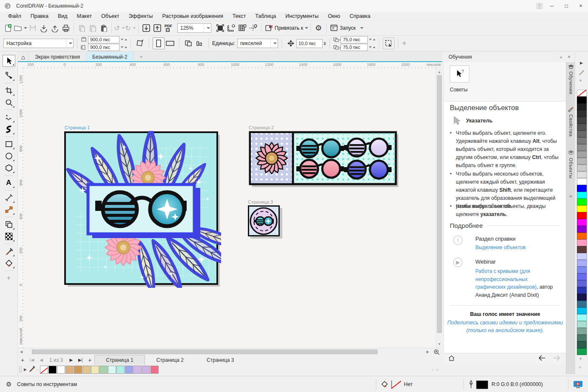 Image resolution: width=588 pixels, height=392 pixels. What do you see at coordinates (265, 222) in the screenshot?
I see `page3-artwork` at bounding box center [265, 222].